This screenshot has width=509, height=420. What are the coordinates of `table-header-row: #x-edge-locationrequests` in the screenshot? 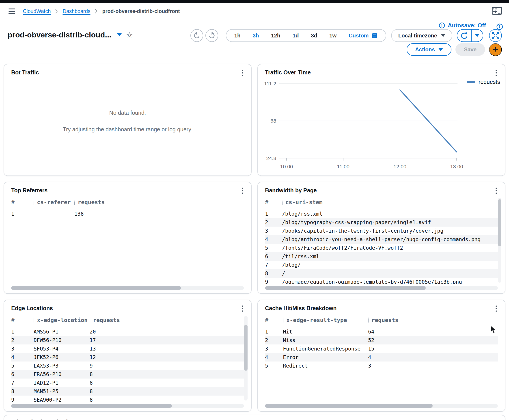 It's located at (128, 320).